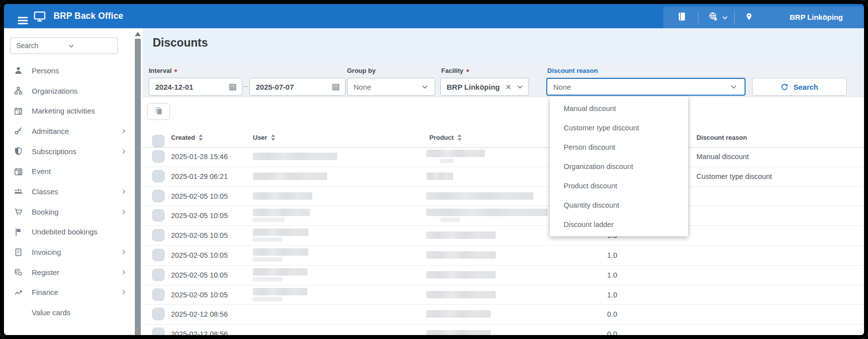  What do you see at coordinates (619, 205) in the screenshot?
I see `dropdown-option-quantity-discount: Quantity discount` at bounding box center [619, 205].